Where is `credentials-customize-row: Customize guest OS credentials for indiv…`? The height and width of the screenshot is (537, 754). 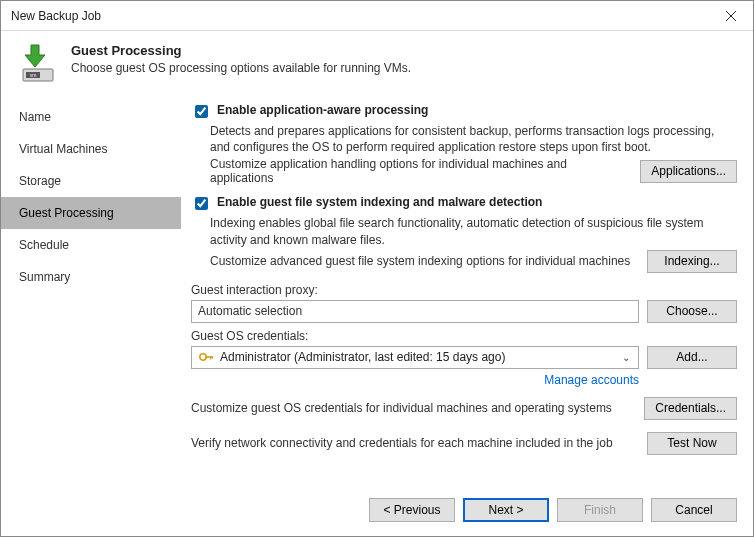
credentials-customize-row: Customize guest OS credentials for indiv… is located at coordinates (464, 408).